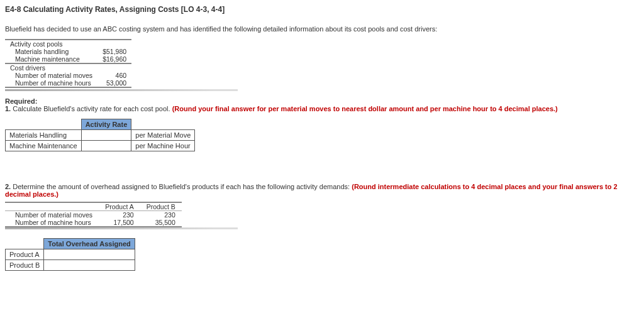 The height and width of the screenshot is (333, 644). I want to click on materials-handling-row-label: Materials Handling, so click(44, 136).